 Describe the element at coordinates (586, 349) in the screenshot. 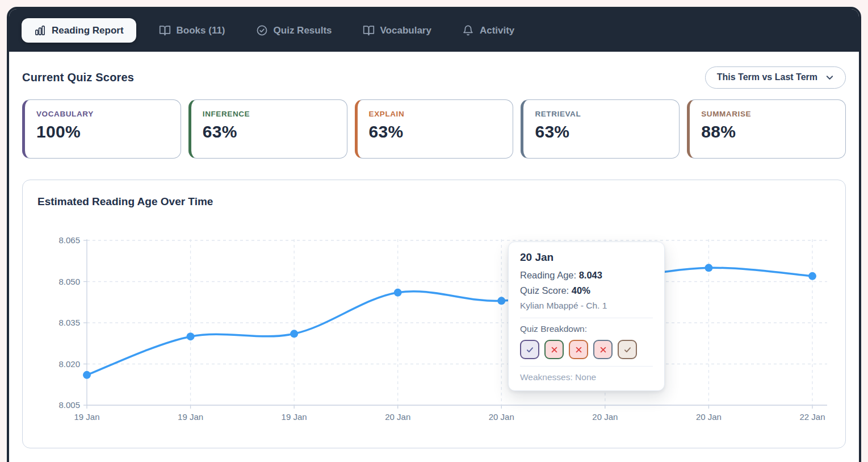

I see `quiz-breakdown-icons` at that location.